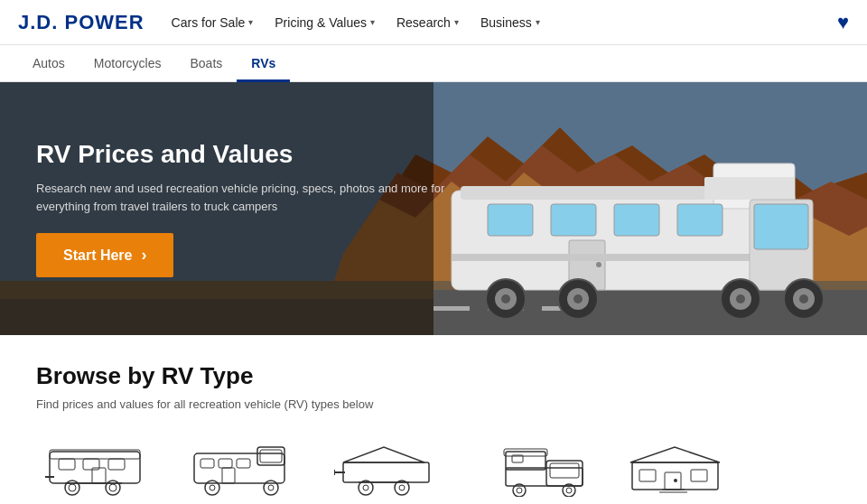  I want to click on rv-type-camping-trailer: Camping Trailers, so click(388, 471).